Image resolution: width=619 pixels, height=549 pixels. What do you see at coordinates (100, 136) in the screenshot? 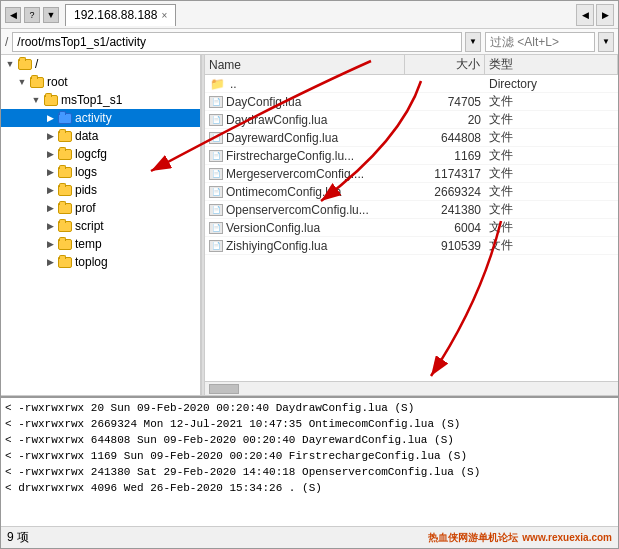
I see `tree-item-data: ▶ data` at bounding box center [100, 136].